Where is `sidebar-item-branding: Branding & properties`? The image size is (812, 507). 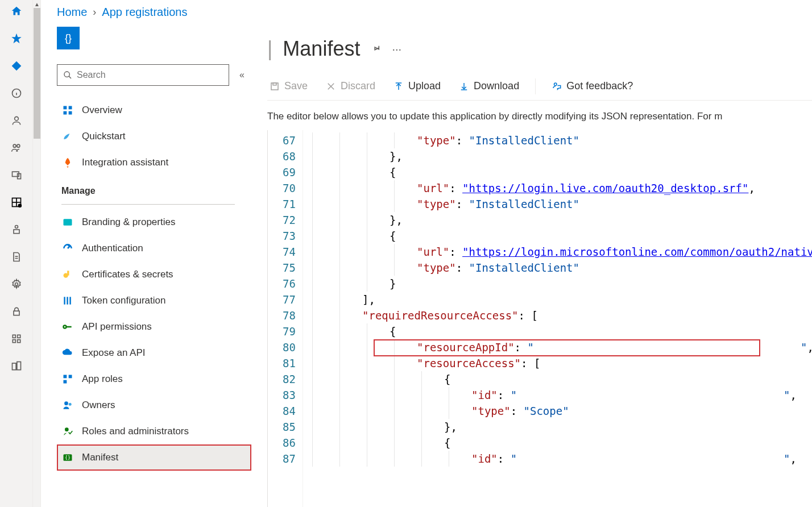 sidebar-item-branding: Branding & properties is located at coordinates (154, 222).